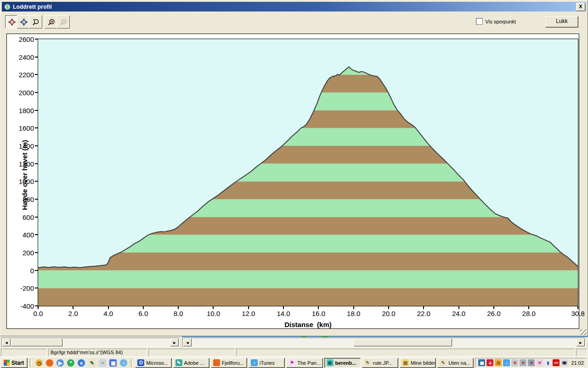 The height and width of the screenshot is (368, 588). I want to click on zoom-select-button, so click(36, 22).